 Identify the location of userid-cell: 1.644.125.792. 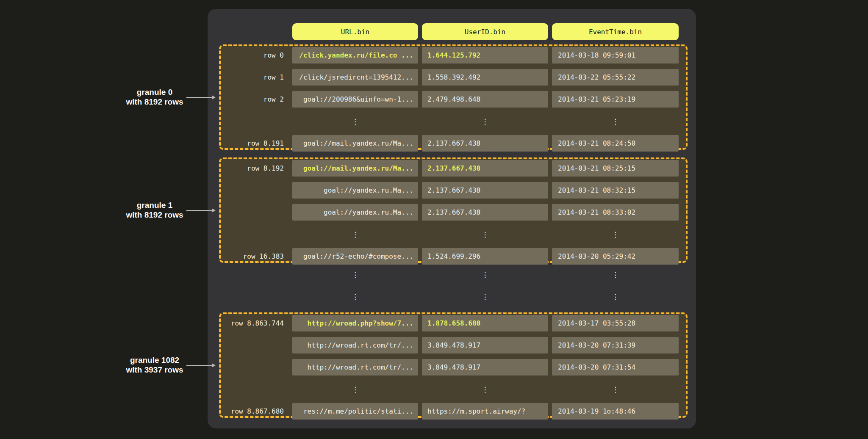
(485, 55).